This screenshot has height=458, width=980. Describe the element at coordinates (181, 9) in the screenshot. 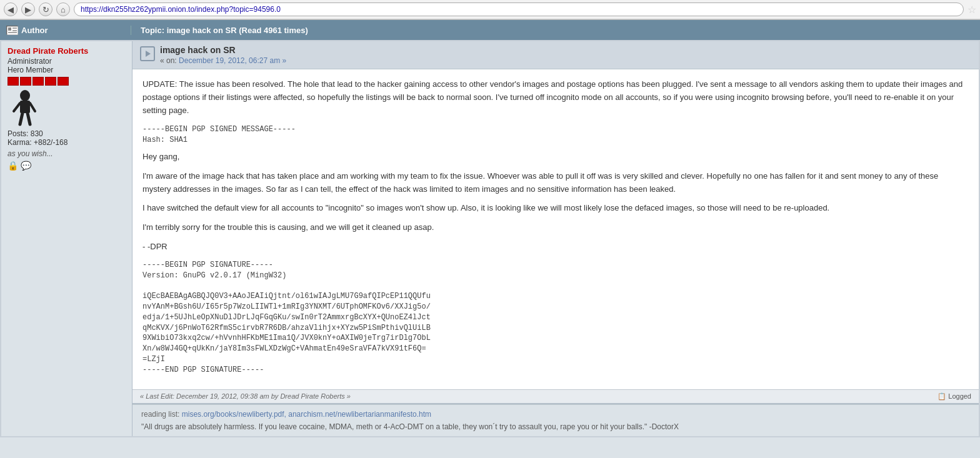

I see `address-text: https://dkn255hz262ypmii.onion.to/index.…` at that location.